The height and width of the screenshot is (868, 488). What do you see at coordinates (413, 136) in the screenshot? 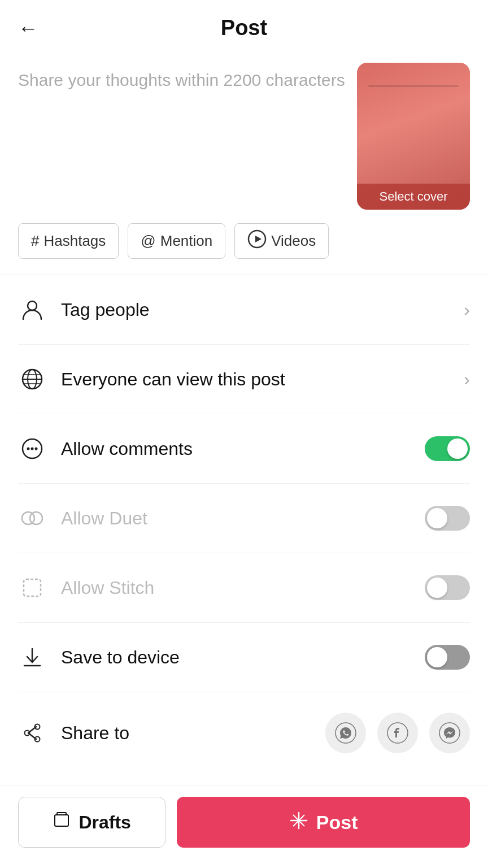
I see `cover-thumbnail: Select cover` at bounding box center [413, 136].